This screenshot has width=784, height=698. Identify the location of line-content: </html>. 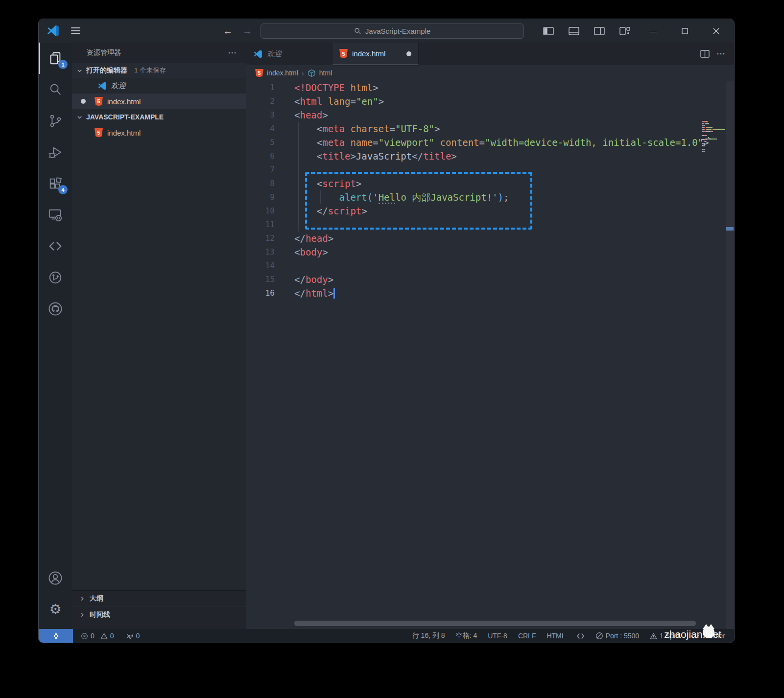
(314, 293).